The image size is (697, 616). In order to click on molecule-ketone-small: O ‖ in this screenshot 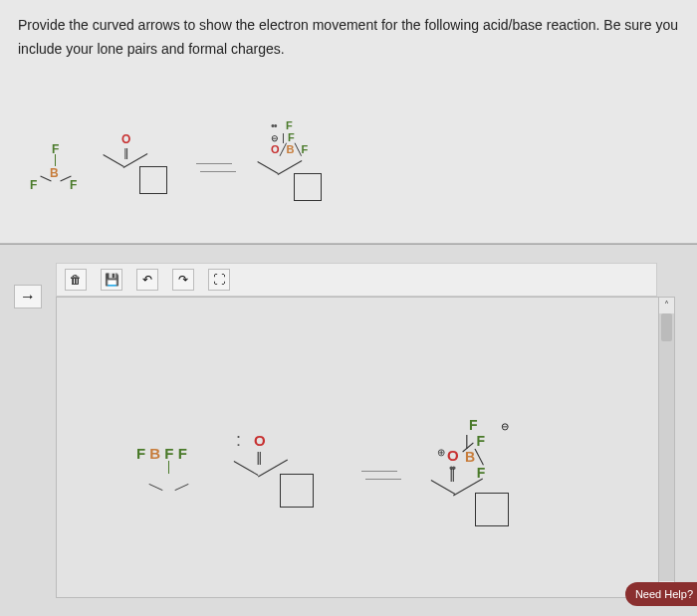, I will do `click(139, 169)`.